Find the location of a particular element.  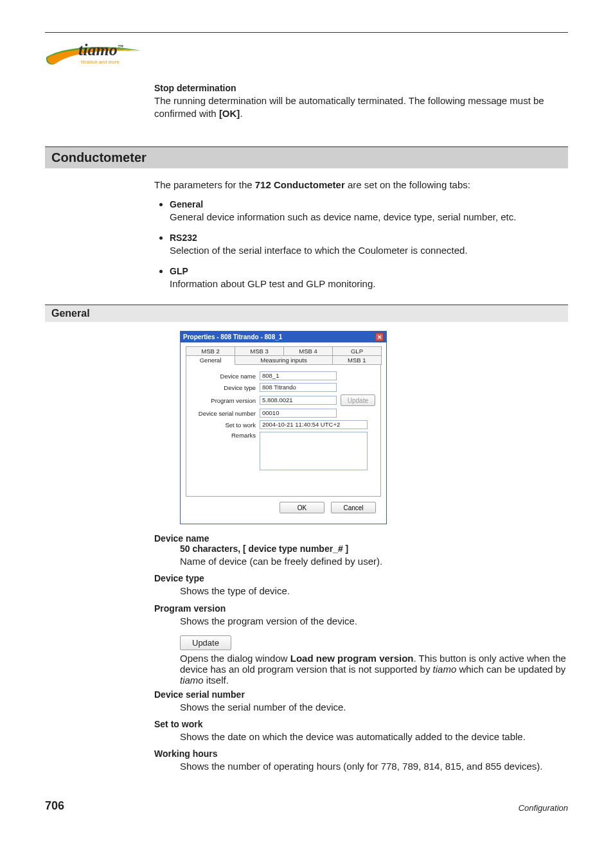

tab-msb2: MSB 2 is located at coordinates (211, 351).